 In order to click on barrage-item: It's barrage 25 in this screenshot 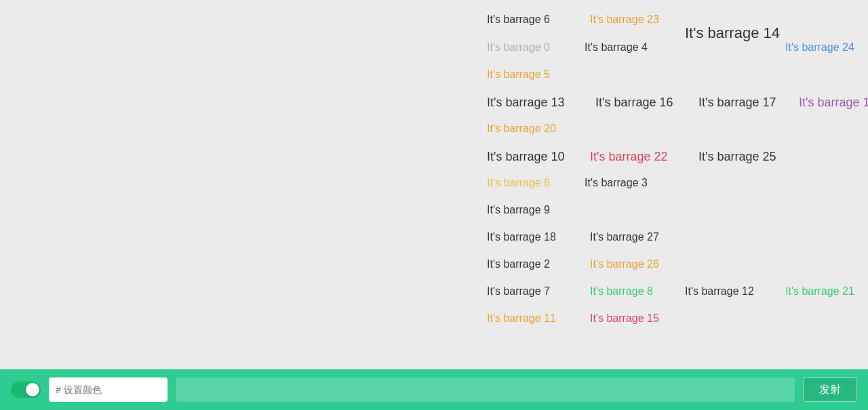, I will do `click(738, 157)`.